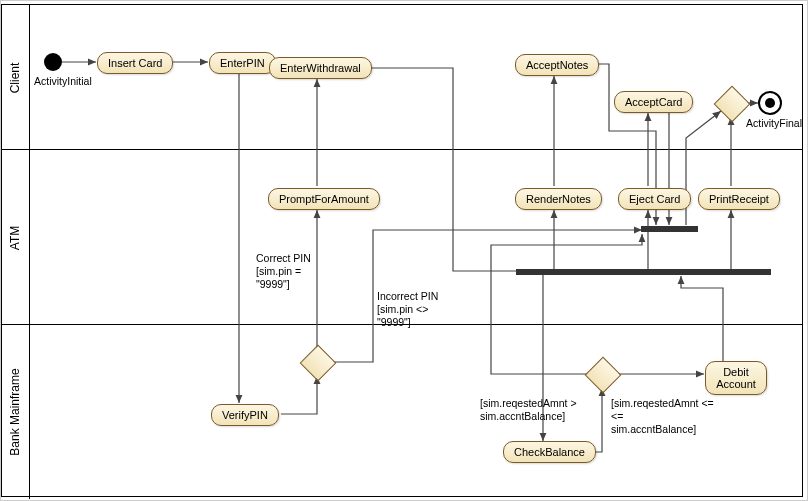 This screenshot has width=808, height=501. What do you see at coordinates (53, 62) in the screenshot?
I see `activity-initial` at bounding box center [53, 62].